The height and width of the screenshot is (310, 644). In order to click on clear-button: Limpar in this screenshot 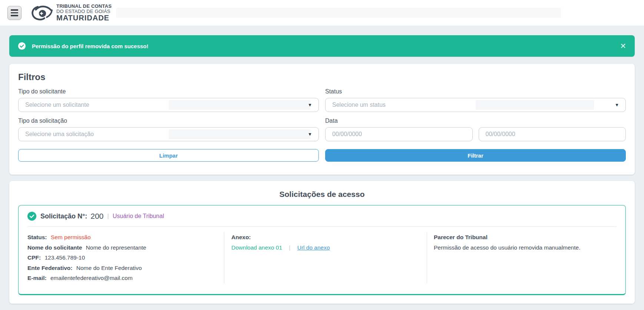, I will do `click(168, 155)`.